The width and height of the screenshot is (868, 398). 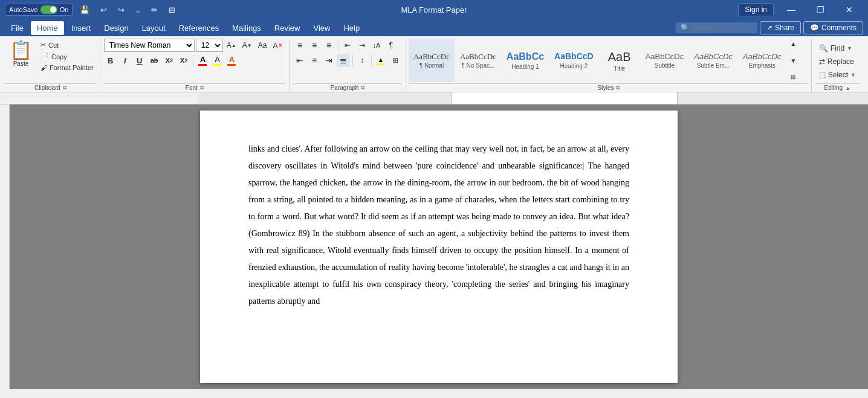 I want to click on style-subtle-em: AaBbCcDc Subtle Em..., so click(x=713, y=60).